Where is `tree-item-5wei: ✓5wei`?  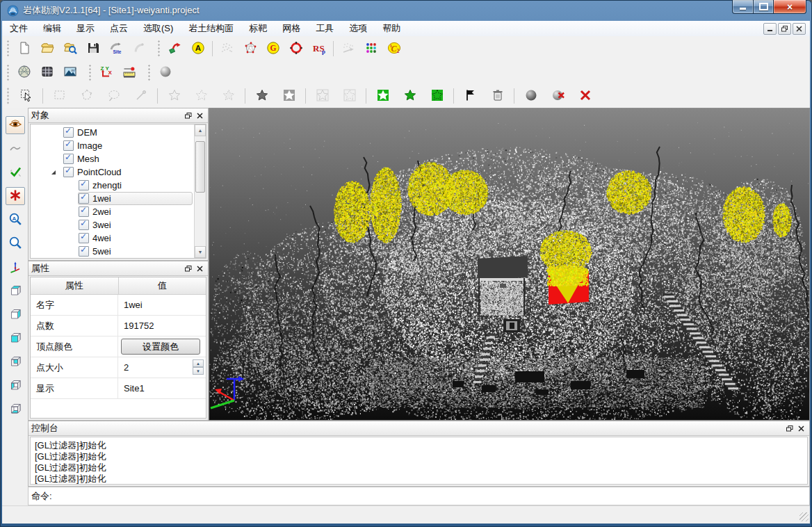
tree-item-5wei: ✓5wei is located at coordinates (113, 252).